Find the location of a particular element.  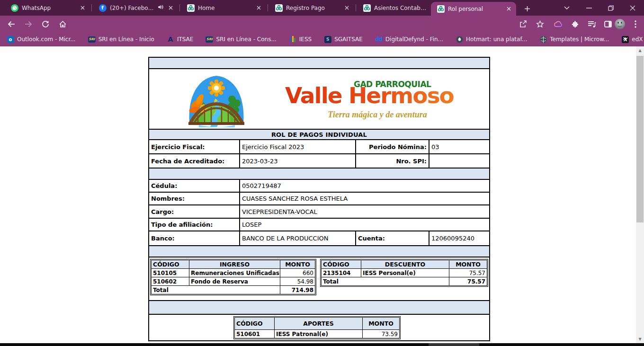

tab-registro-pago: Registro Pago is located at coordinates (312, 8).